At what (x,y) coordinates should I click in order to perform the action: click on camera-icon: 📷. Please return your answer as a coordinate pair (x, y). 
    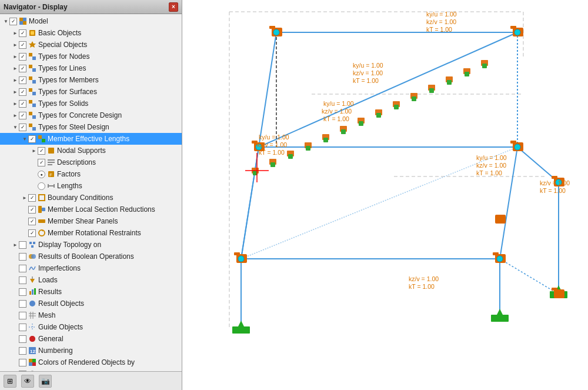
    Looking at the image, I should click on (45, 381).